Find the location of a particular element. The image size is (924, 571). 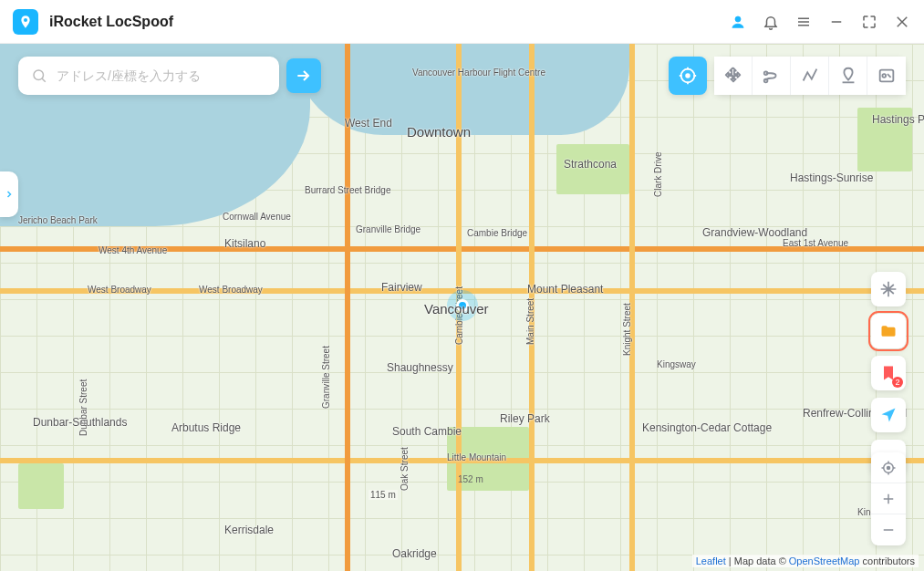

app-title: iRocket LocSpoof is located at coordinates (111, 22).